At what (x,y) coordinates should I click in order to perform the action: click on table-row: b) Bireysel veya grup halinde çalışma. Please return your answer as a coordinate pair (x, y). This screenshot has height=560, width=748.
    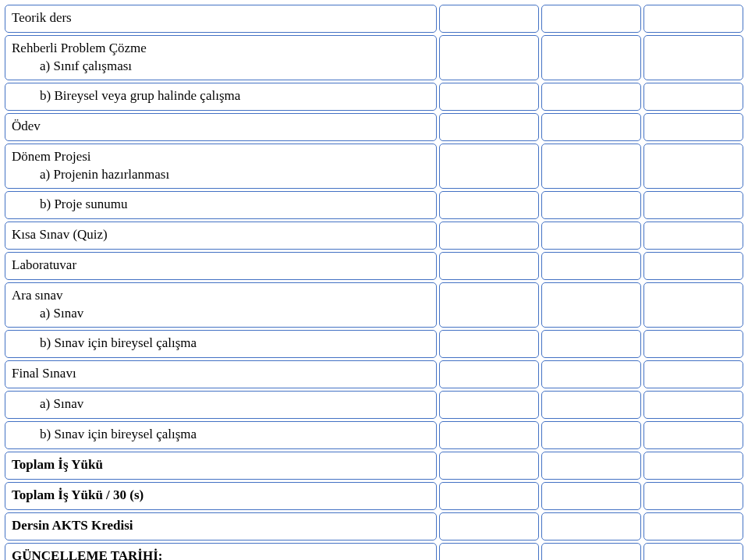
    Looking at the image, I should click on (374, 97).